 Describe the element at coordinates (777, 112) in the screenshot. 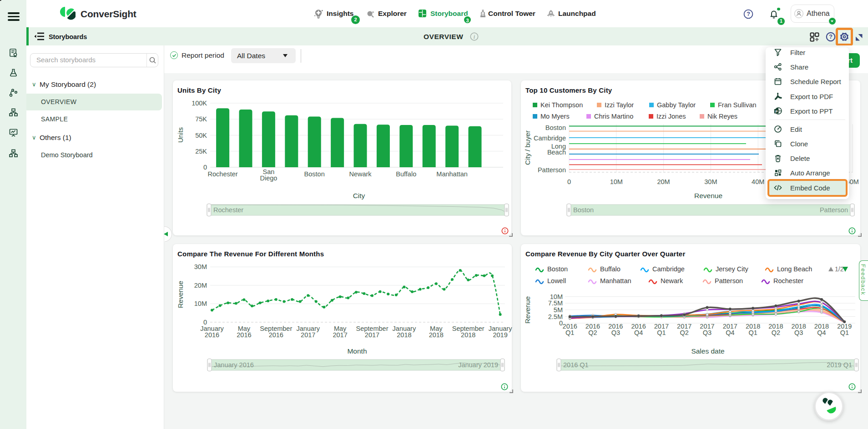

I see `svg-text: P` at that location.